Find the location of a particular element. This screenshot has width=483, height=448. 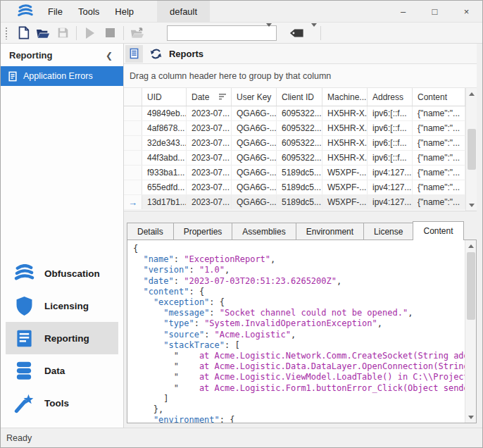

grid-row: 32de343...2023-07...QGA6G-...6095322...H… is located at coordinates (294, 144).